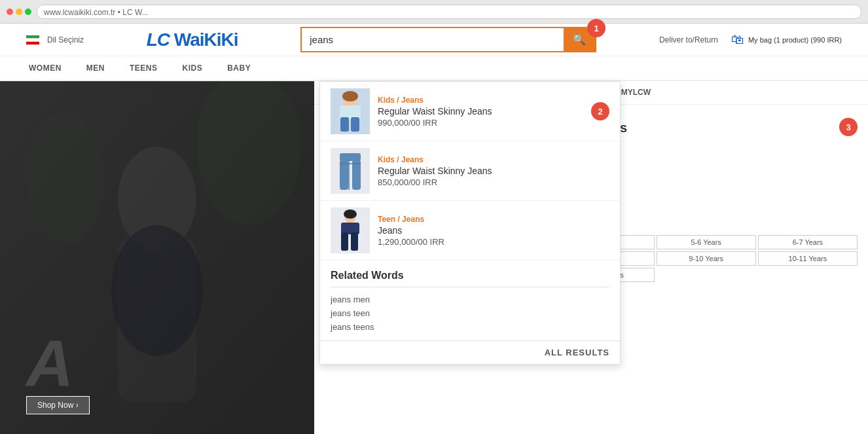 This screenshot has width=868, height=434. What do you see at coordinates (600, 111) in the screenshot?
I see `result-badge-2: 2` at bounding box center [600, 111].